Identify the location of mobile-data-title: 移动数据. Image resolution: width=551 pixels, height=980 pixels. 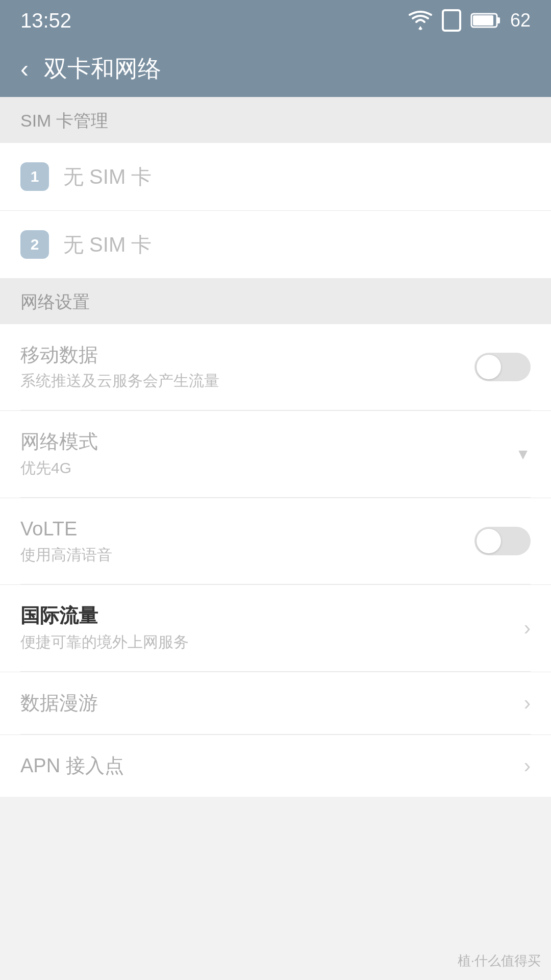
(247, 355).